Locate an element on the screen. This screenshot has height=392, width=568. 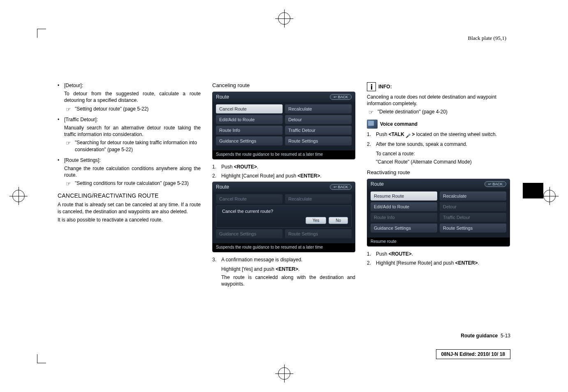
registration-bottom is located at coordinates (284, 374).